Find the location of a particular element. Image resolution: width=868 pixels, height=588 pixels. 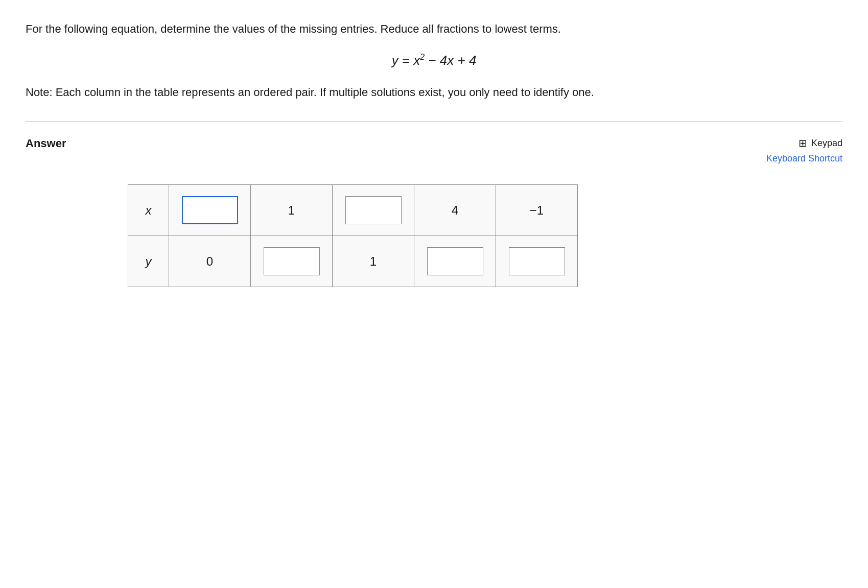

note-text: Note: Each column in the table represent… is located at coordinates (434, 92).